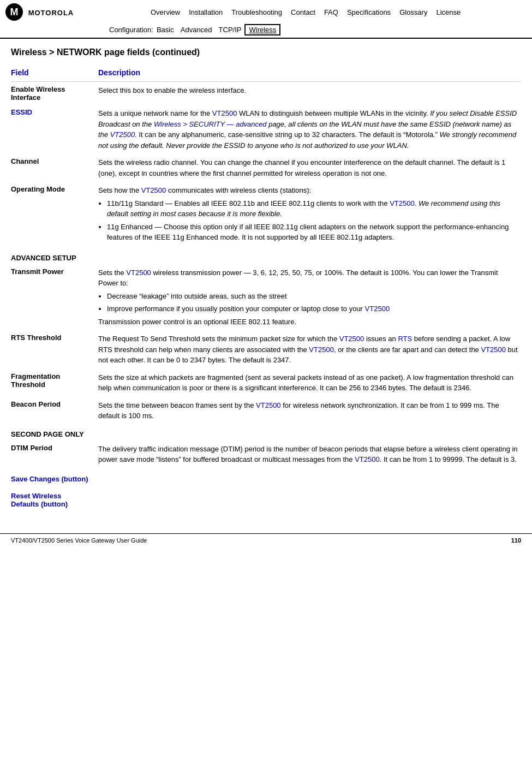 This screenshot has width=532, height=780. Describe the element at coordinates (55, 383) in the screenshot. I see `field-name-frag-threshold: FragmentationThreshold` at that location.